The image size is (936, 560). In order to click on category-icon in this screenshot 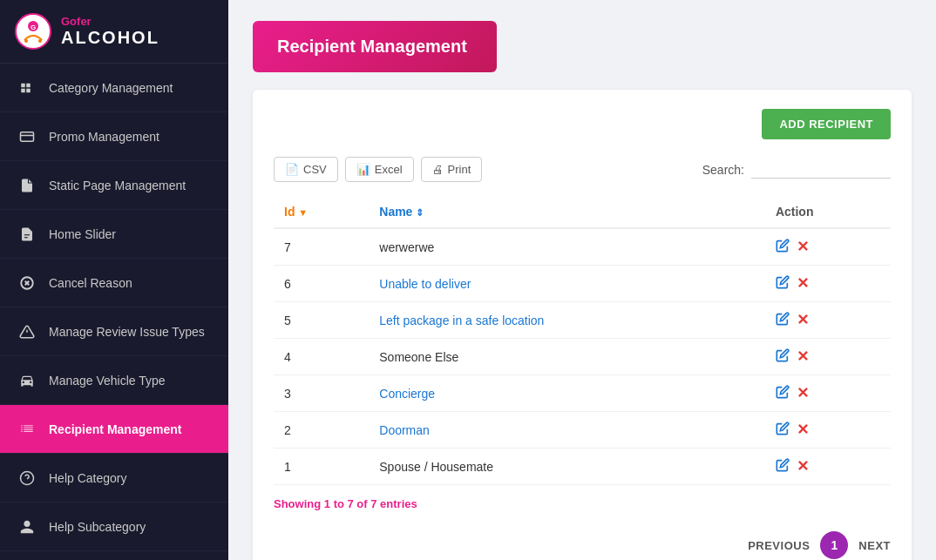, I will do `click(27, 88)`.